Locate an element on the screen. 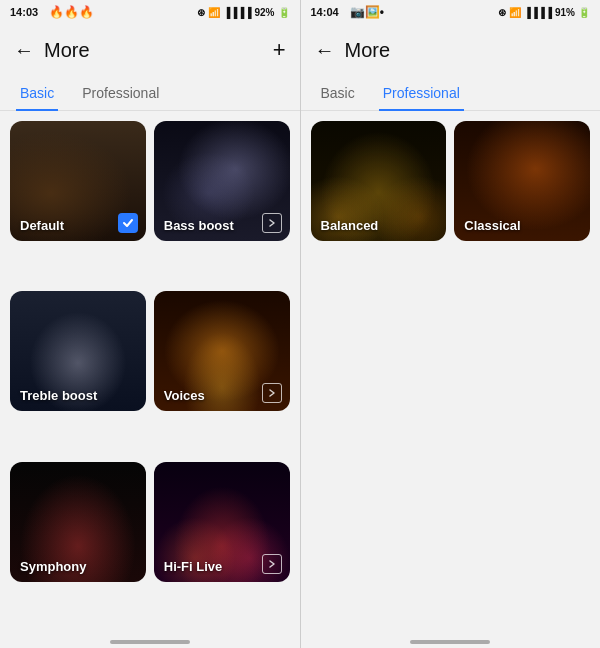 This screenshot has height=648, width=600. status-time-left: 14:03 🔥🔥🔥 is located at coordinates (52, 12).